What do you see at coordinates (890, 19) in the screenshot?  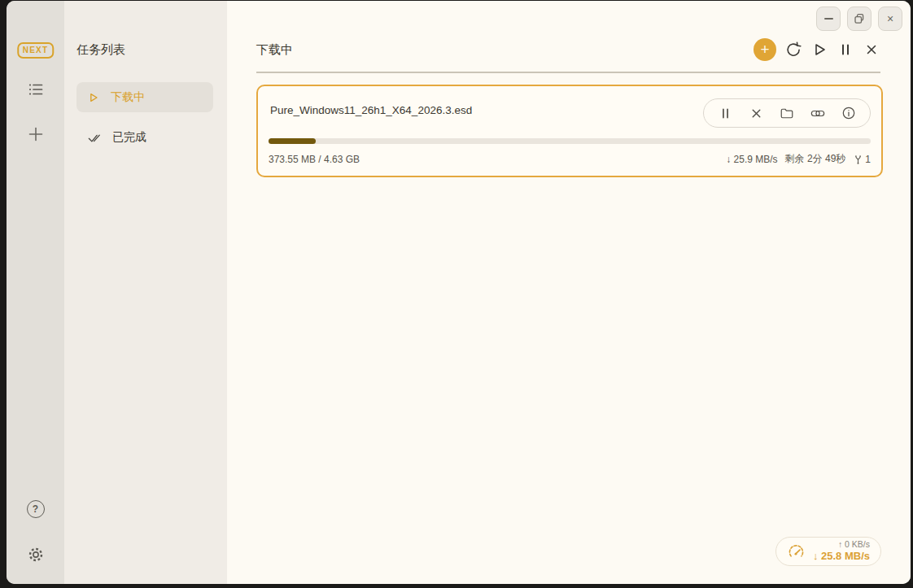 I see `close-window-button: ×` at bounding box center [890, 19].